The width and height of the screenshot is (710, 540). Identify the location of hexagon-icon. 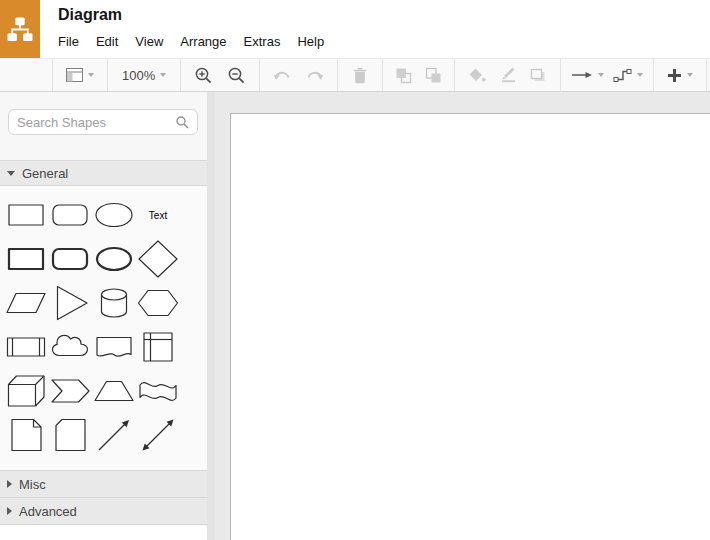
(158, 303).